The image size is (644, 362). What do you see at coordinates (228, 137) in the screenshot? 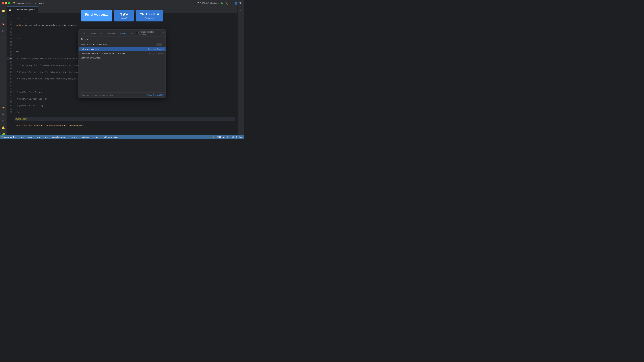
I see `status-line-ending: LF` at bounding box center [228, 137].